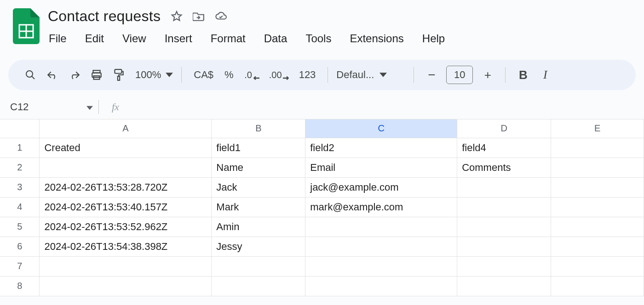 The height and width of the screenshot is (305, 644). Describe the element at coordinates (52, 75) in the screenshot. I see `undo-icon` at that location.